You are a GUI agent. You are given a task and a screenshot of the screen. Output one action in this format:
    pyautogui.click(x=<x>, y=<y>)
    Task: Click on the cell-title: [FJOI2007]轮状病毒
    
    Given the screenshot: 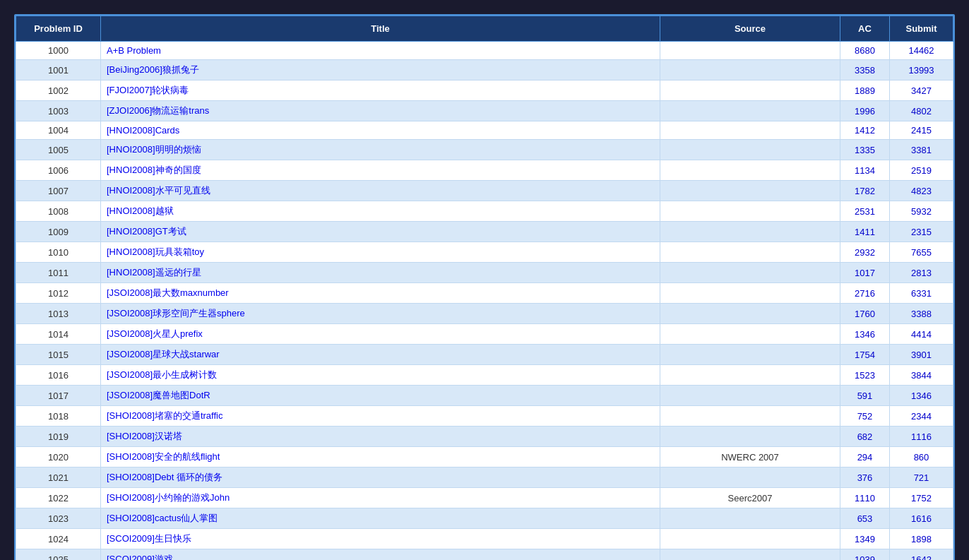 What is the action you would take?
    pyautogui.click(x=381, y=90)
    